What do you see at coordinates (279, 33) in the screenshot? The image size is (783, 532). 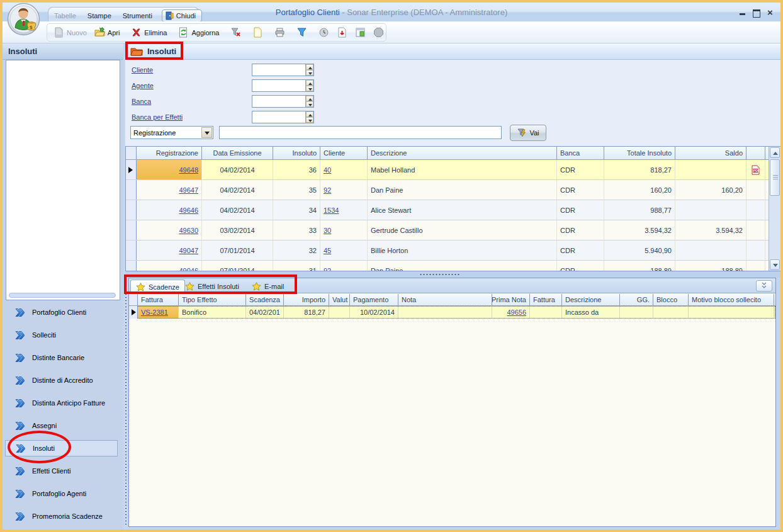 I see `printer-icon` at bounding box center [279, 33].